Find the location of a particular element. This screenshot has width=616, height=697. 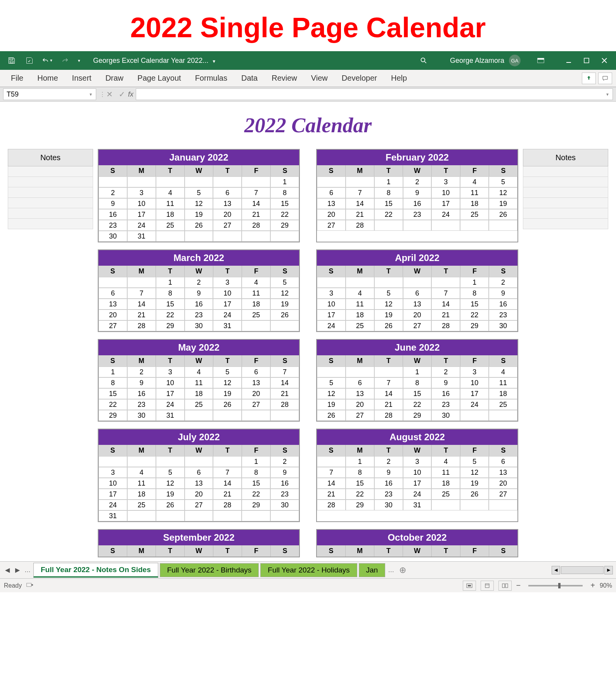

day-cell: 15 is located at coordinates (474, 304).